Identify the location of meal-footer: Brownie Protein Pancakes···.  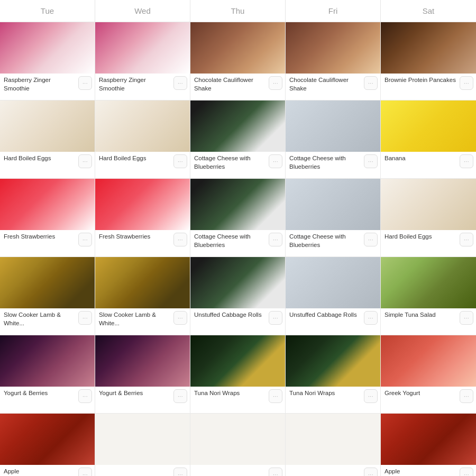
(428, 87).